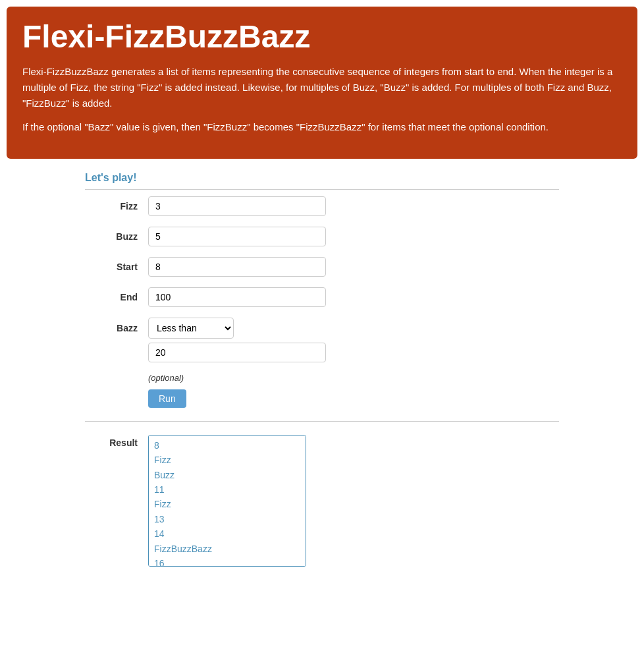 This screenshot has height=647, width=644. What do you see at coordinates (322, 37) in the screenshot?
I see `app-title: Flexi-FizzBuzzBazz` at bounding box center [322, 37].